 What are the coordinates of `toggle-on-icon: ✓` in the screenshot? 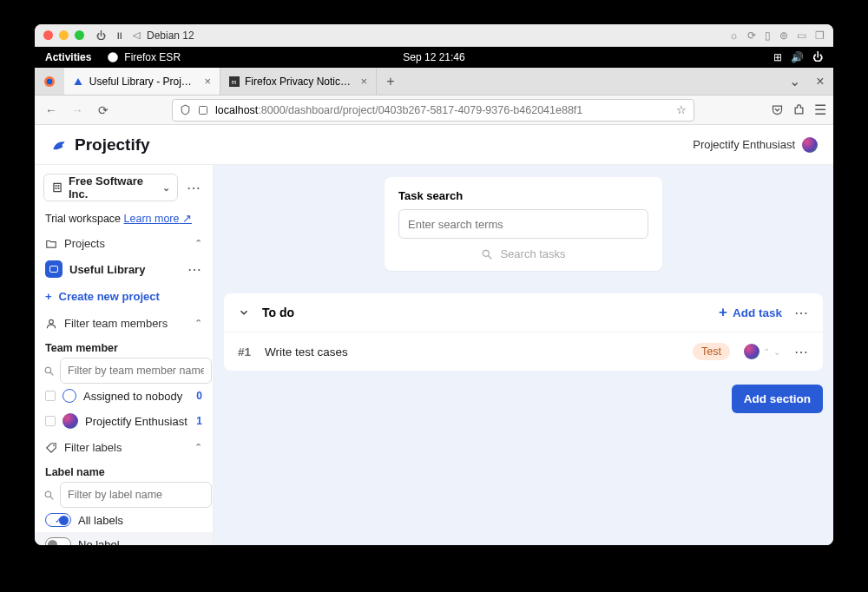 It's located at (58, 520).